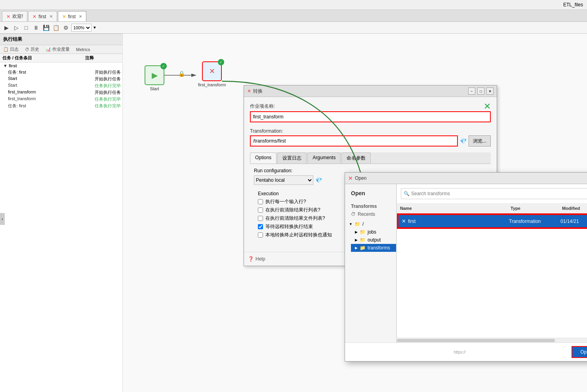 The height and width of the screenshot is (392, 587). What do you see at coordinates (6, 66) in the screenshot?
I see `section-arrow: ▼` at bounding box center [6, 66].